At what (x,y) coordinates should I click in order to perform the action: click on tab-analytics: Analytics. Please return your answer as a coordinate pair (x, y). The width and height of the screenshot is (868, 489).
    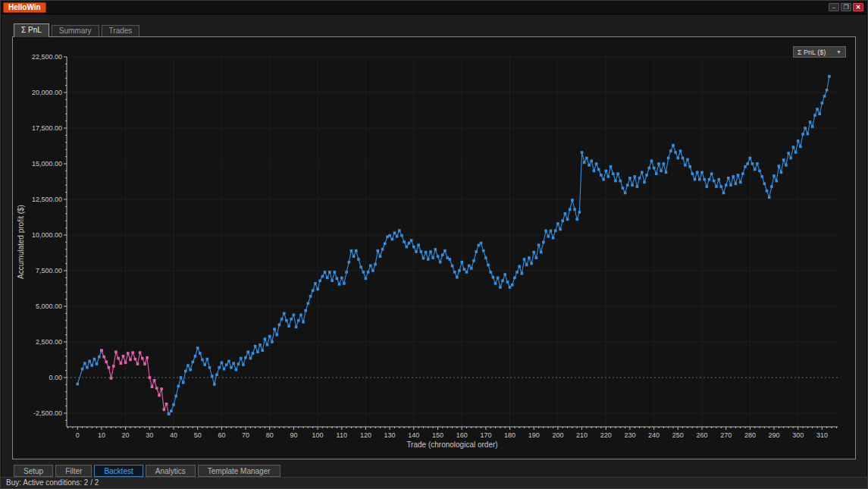
    Looking at the image, I should click on (171, 471).